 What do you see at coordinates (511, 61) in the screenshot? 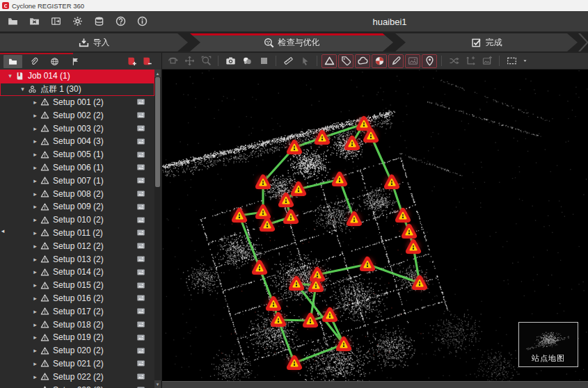
I see `marquee-select-tool` at bounding box center [511, 61].